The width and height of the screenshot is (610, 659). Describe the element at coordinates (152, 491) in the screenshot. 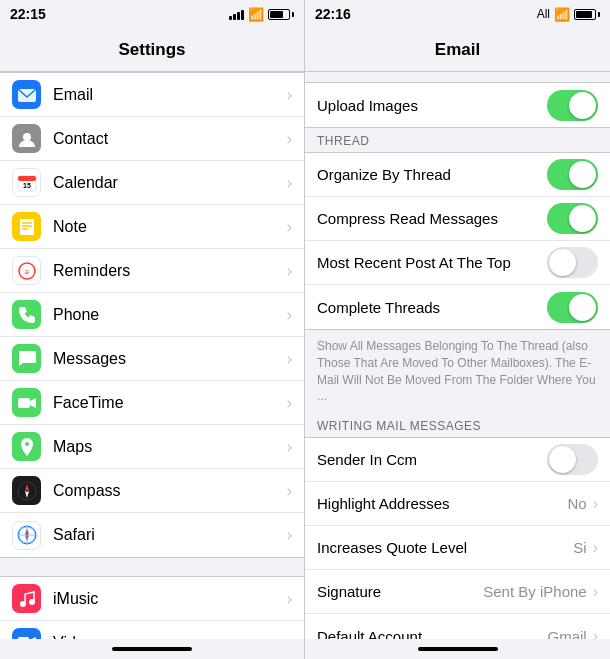

I see `settings-item-compass: Compass ›` at that location.